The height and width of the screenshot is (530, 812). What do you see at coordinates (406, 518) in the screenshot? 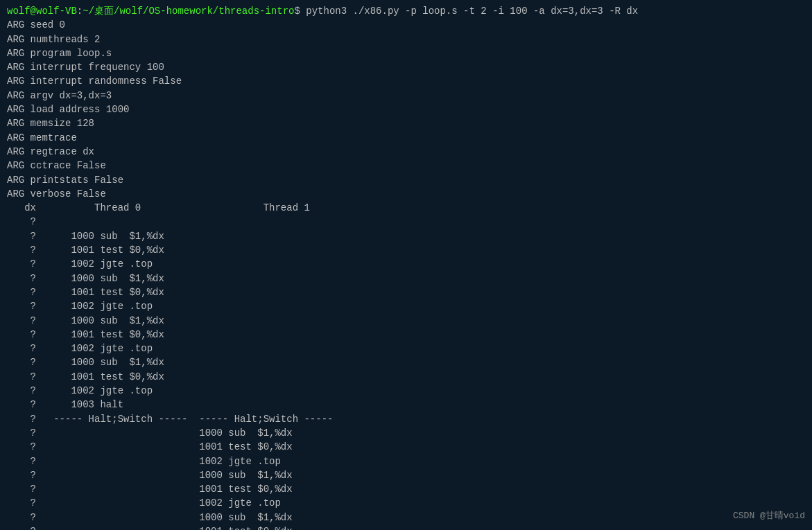
I see `row-21: ? 1000 sub $1,%dx` at bounding box center [406, 518].